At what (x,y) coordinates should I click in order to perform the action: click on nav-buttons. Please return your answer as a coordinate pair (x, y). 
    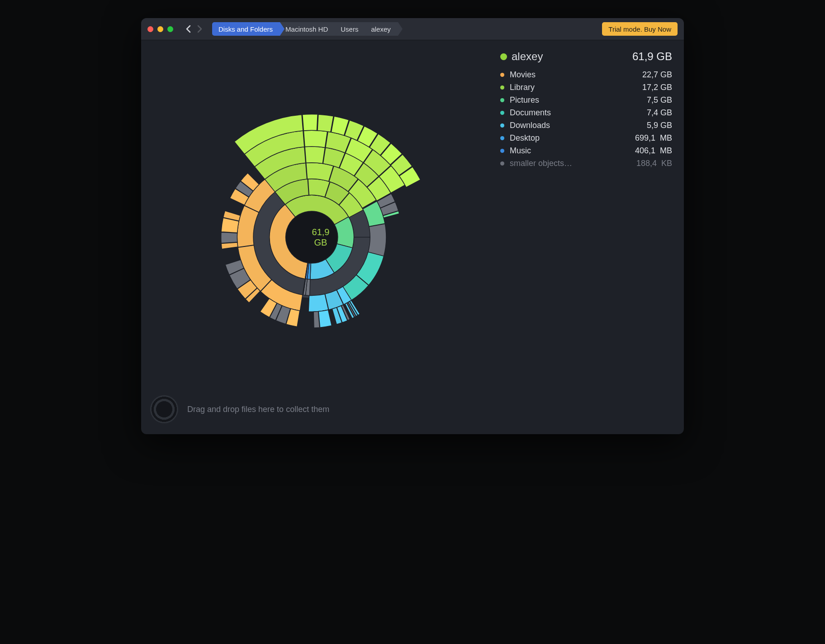
    Looking at the image, I should click on (194, 29).